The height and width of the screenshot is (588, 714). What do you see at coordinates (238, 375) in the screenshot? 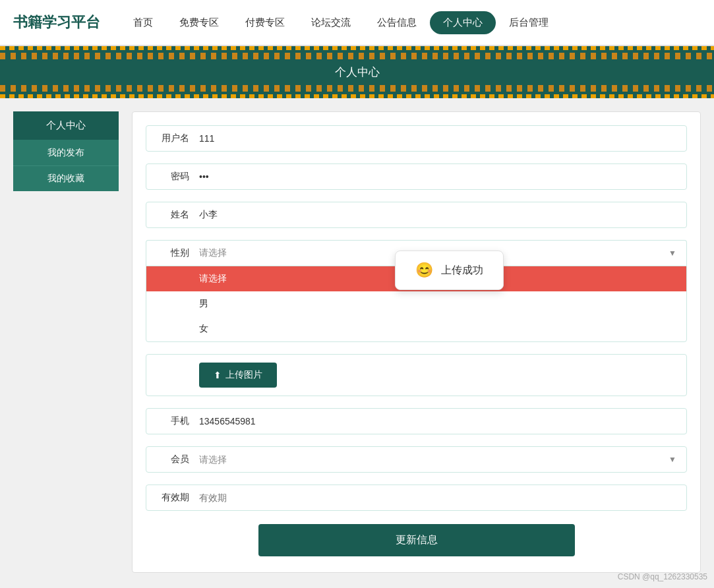
I see `upload-button: ⬆ 上传图片` at bounding box center [238, 375].